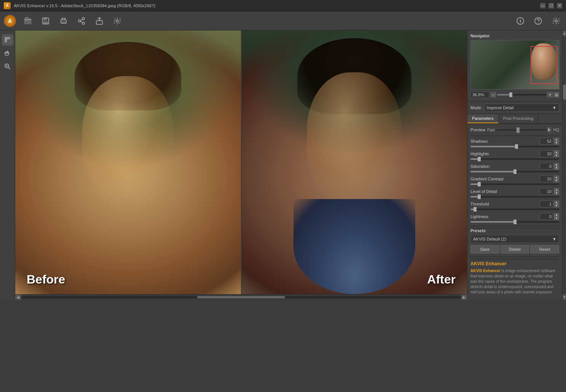 Image resolution: width=566 pixels, height=392 pixels. What do you see at coordinates (493, 172) in the screenshot?
I see `saturation-fill` at bounding box center [493, 172].